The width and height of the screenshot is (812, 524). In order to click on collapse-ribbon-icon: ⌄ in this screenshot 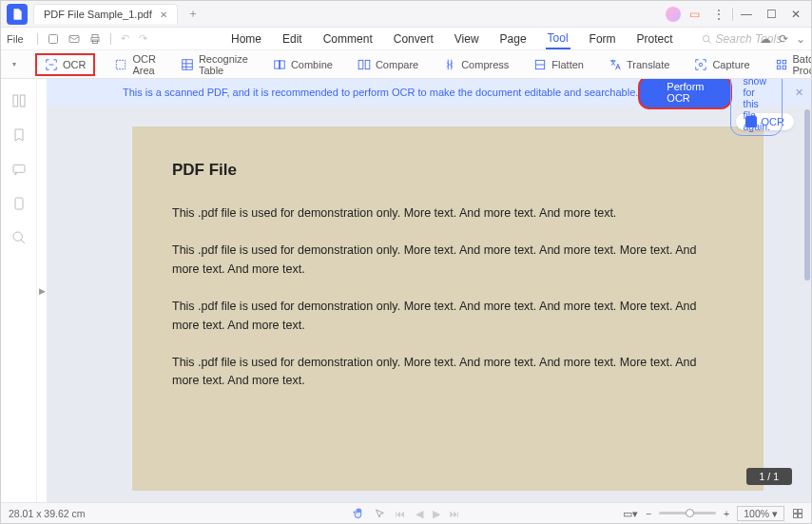, I will do `click(801, 39)`.